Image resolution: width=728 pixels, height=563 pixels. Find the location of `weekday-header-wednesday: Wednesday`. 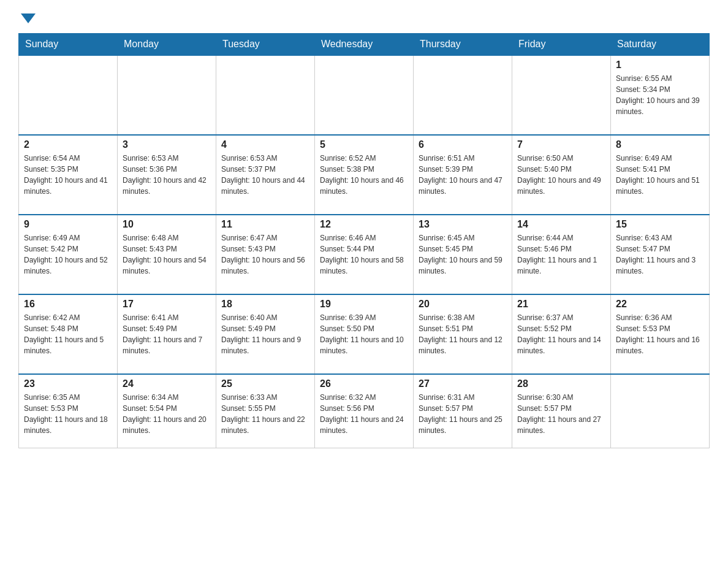

weekday-header-wednesday: Wednesday is located at coordinates (364, 45).